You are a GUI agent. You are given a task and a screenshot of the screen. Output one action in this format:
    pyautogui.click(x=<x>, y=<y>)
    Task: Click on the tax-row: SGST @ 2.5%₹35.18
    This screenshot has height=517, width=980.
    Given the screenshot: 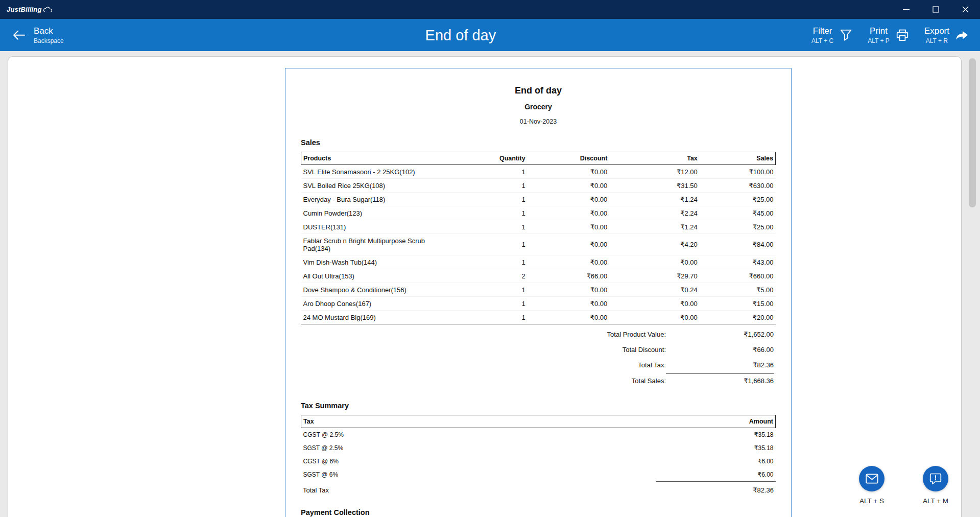 What is the action you would take?
    pyautogui.click(x=538, y=448)
    